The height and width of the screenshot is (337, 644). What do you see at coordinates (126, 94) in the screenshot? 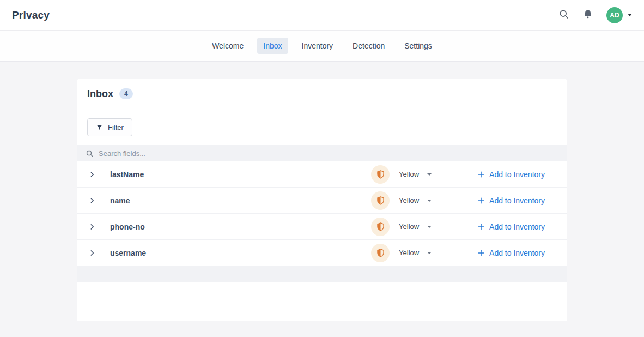
I see `count-badge: 4` at bounding box center [126, 94].